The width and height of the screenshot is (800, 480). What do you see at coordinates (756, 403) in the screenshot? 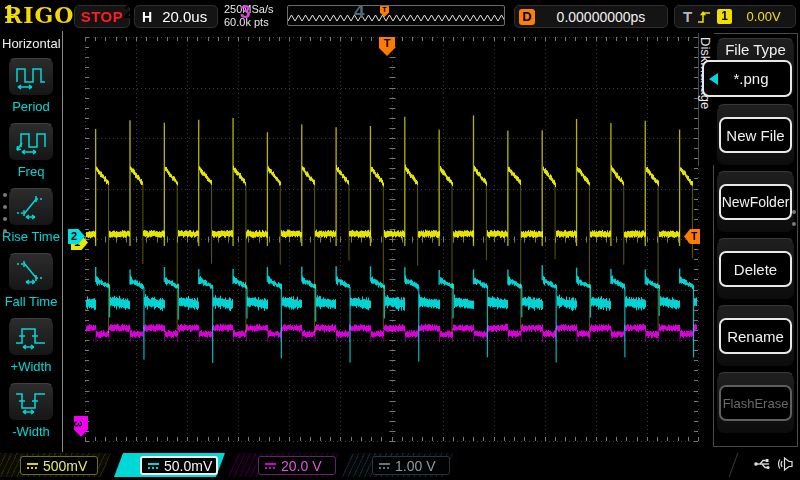
I see `flash-erase-button: FlashErase` at bounding box center [756, 403].